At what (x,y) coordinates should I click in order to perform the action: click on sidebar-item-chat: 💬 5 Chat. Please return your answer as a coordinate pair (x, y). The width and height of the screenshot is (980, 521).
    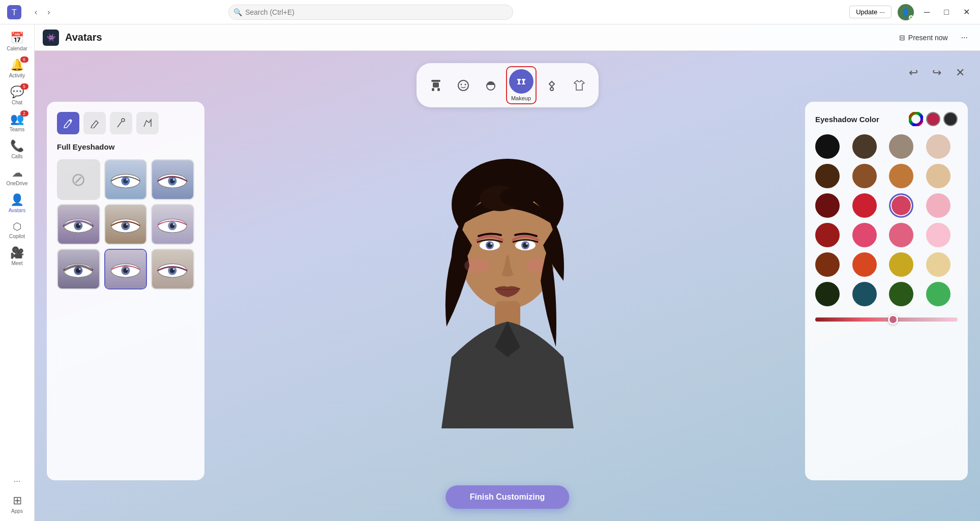
    Looking at the image, I should click on (17, 96).